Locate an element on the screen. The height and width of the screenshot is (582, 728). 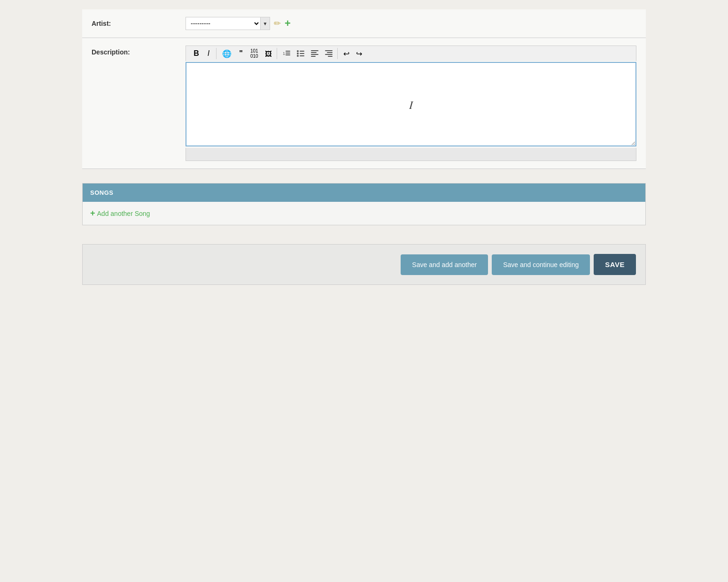
toolbar-link-btn: 🌐 is located at coordinates (227, 54).